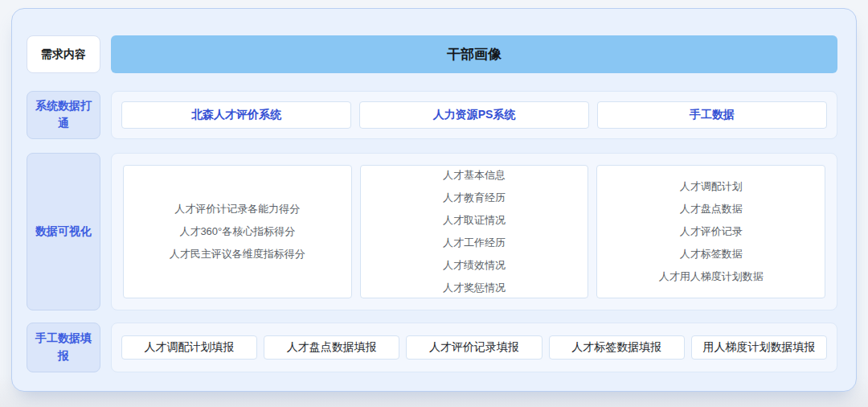  What do you see at coordinates (63, 232) in the screenshot?
I see `row-label-visualization: 数据可视化` at bounding box center [63, 232].